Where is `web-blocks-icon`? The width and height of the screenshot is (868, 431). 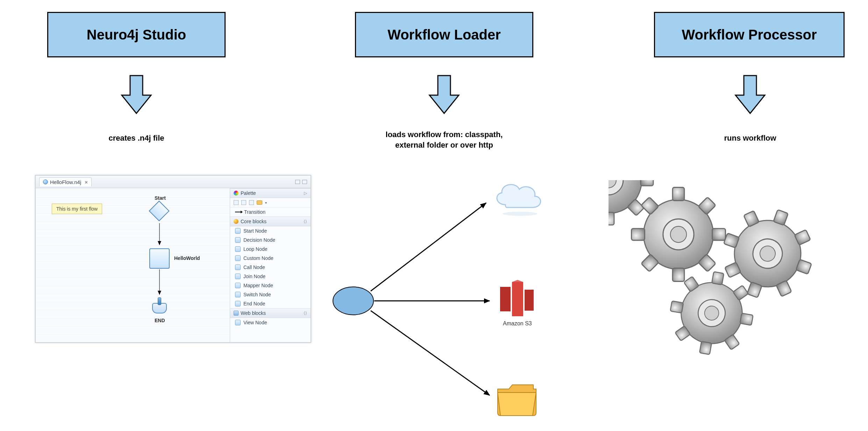 web-blocks-icon is located at coordinates (236, 313).